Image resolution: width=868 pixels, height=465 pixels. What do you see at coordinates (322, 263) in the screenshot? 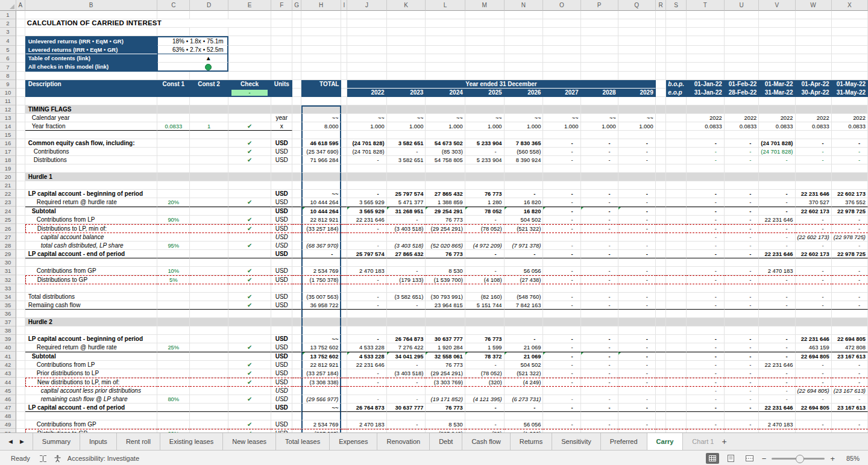
I see `cell-H30` at bounding box center [322, 263].